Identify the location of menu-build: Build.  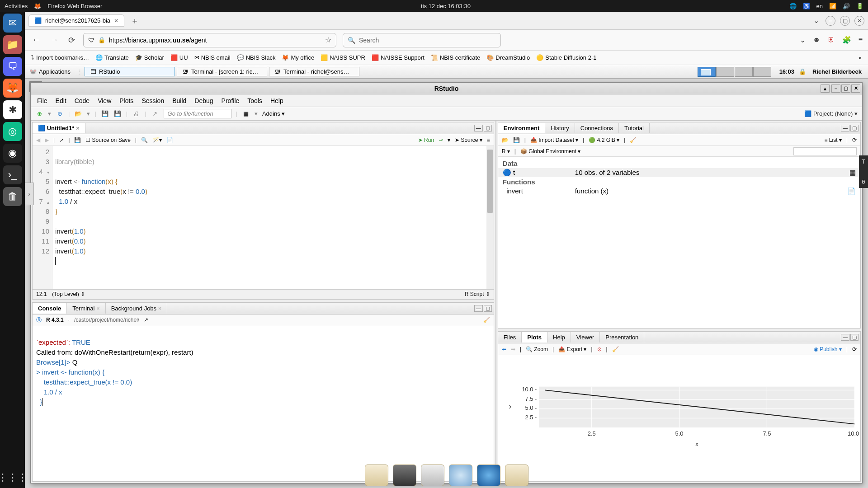
(179, 101).